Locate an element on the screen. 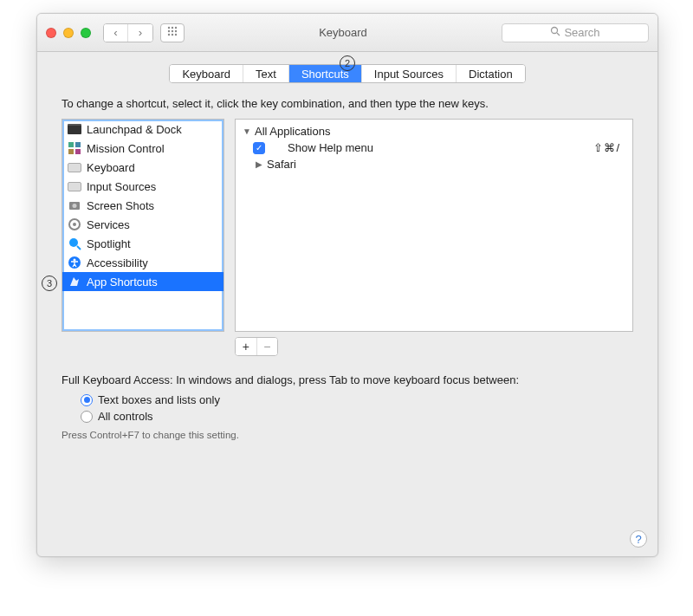  tab-text: Text is located at coordinates (267, 74).